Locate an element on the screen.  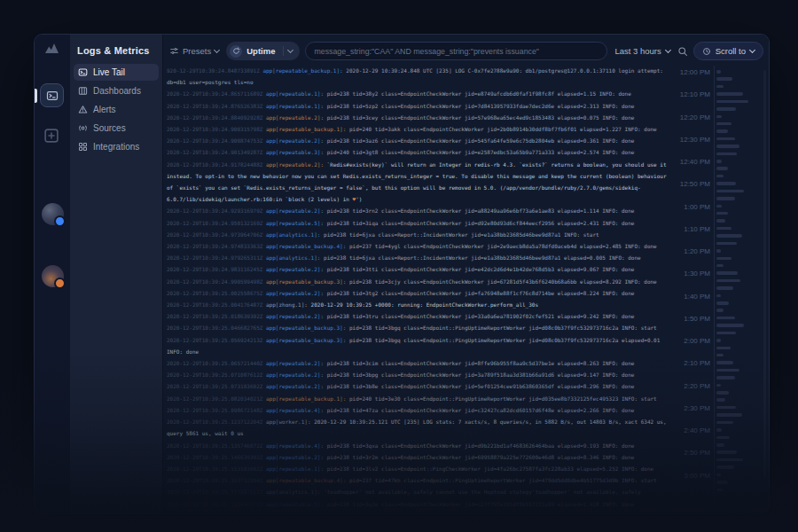
log-source-tag: app[repeatable.1]: is located at coordinates (294, 94).